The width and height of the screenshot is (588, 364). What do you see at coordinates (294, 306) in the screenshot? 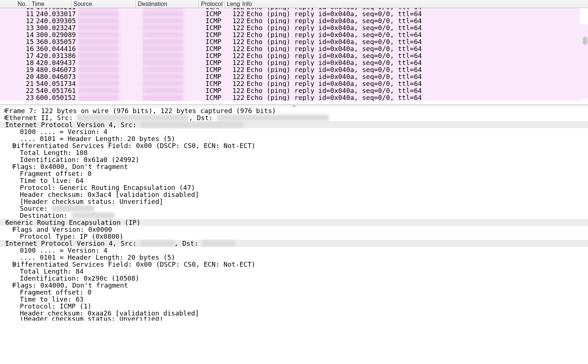
I see `tree-row: ▶Protocol: ICMP (1)` at bounding box center [294, 306].